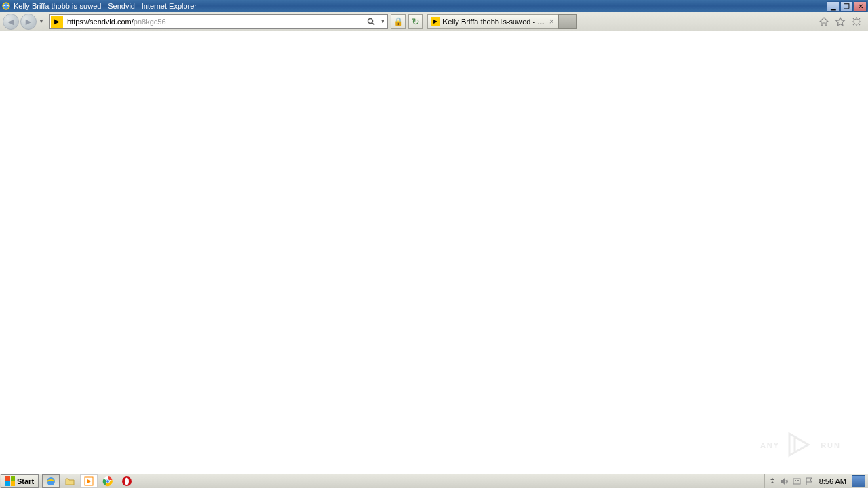 Image resolution: width=868 pixels, height=488 pixels. What do you see at coordinates (150, 22) in the screenshot?
I see `url-path: pn8kgc56` at bounding box center [150, 22].